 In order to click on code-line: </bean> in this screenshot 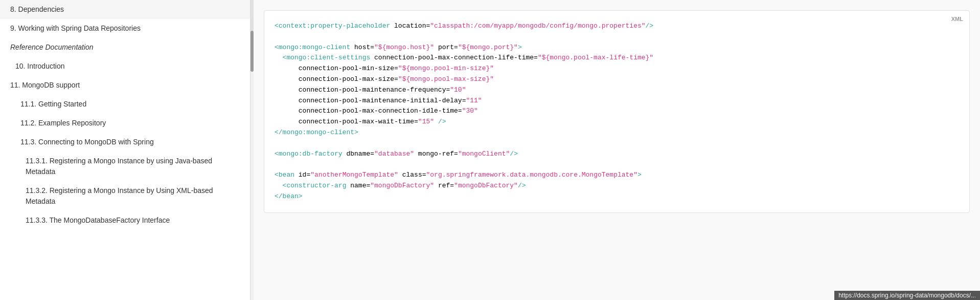, I will do `click(617, 197)`.